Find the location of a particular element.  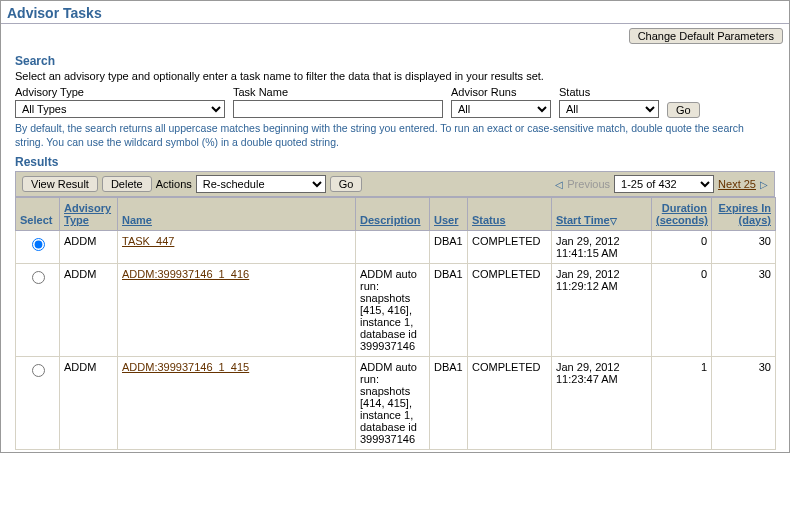

cell-duration: 1 is located at coordinates (682, 404).